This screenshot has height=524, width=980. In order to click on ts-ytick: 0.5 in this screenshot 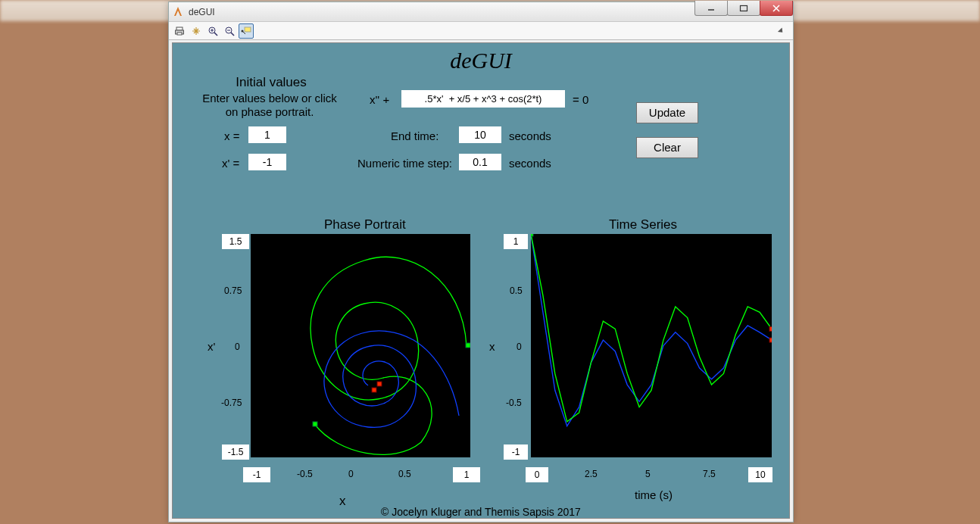, I will do `click(517, 291)`.